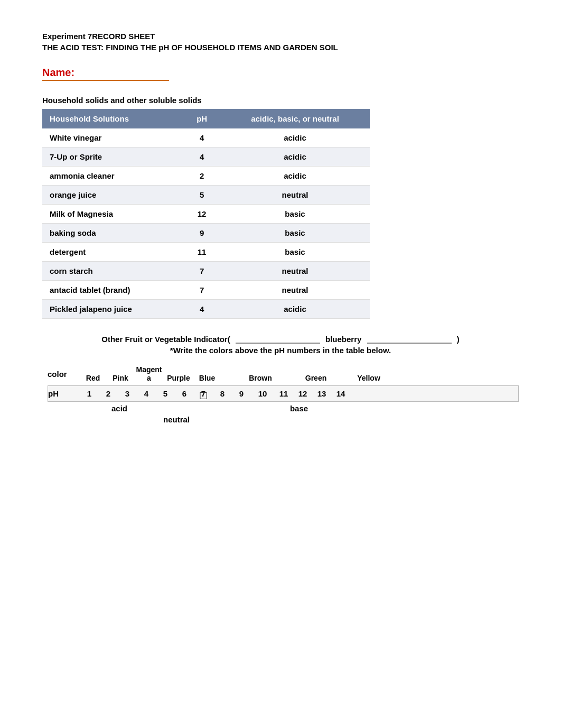 The width and height of the screenshot is (561, 728). Describe the element at coordinates (280, 100) in the screenshot. I see `section-header: Household solids and other soluble solid…` at that location.